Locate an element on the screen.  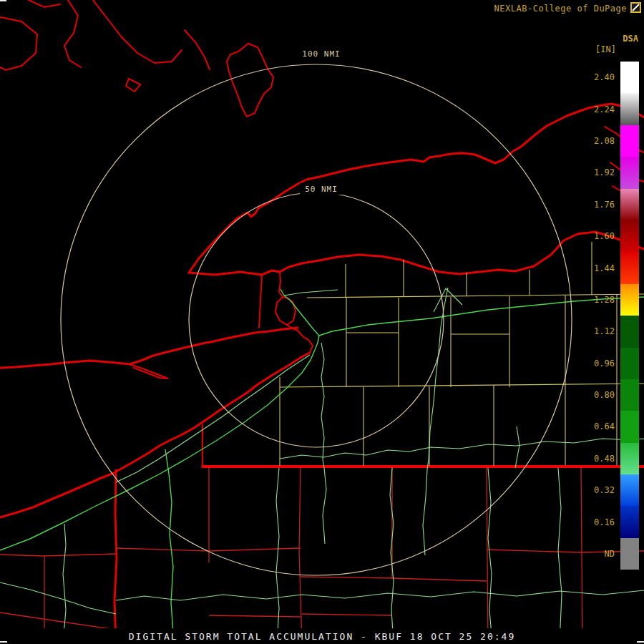
lake-erie-north-shore is located at coordinates (149, 348).